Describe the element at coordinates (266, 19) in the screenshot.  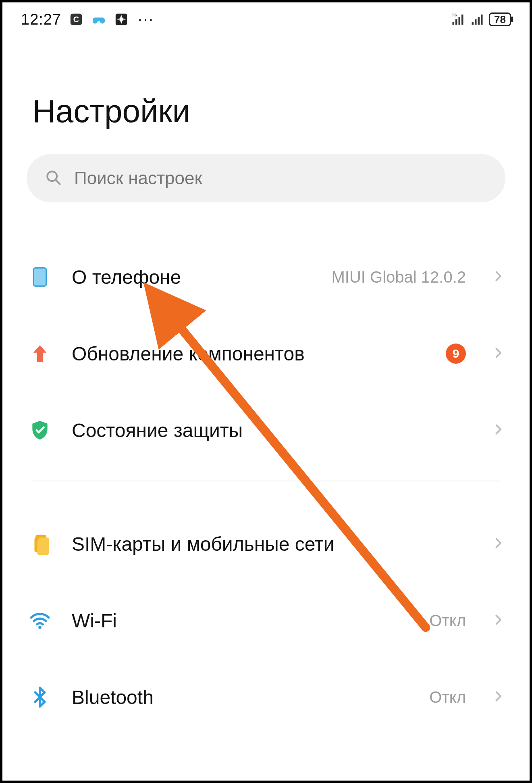
I see `status-bar: 12:27 C ··· Hк 78` at that location.